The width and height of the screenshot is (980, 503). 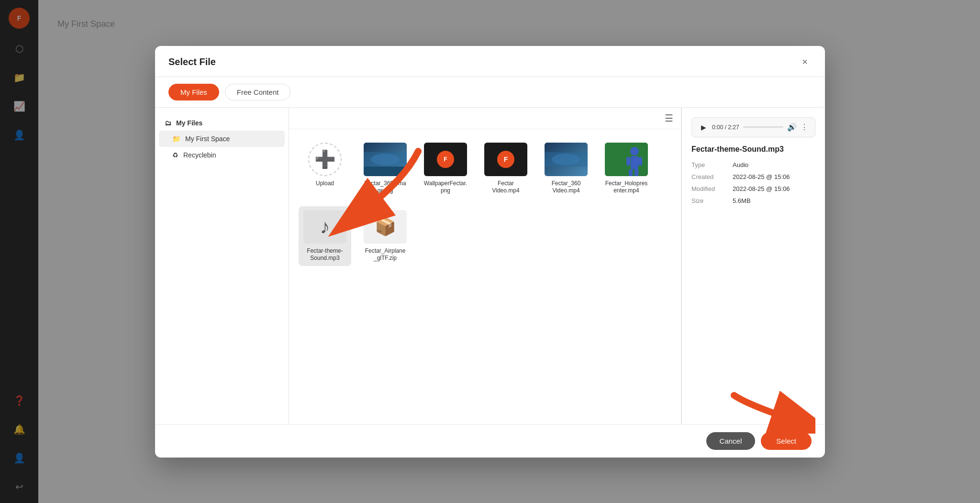 What do you see at coordinates (385, 159) in the screenshot?
I see `360-image-thumb` at bounding box center [385, 159].